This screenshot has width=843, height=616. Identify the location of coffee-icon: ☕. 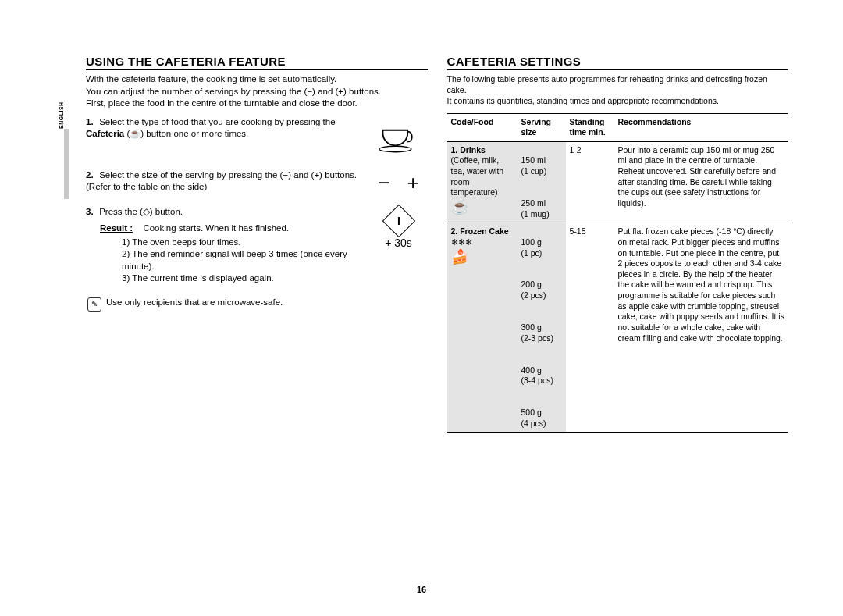
(460, 207).